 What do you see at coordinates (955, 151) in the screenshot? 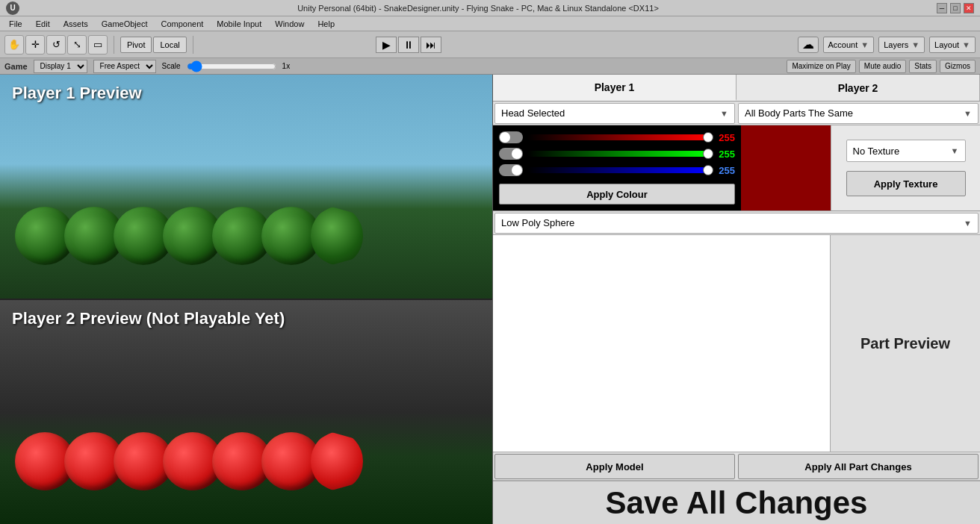
I see `texture-chevron: ▼` at bounding box center [955, 151].